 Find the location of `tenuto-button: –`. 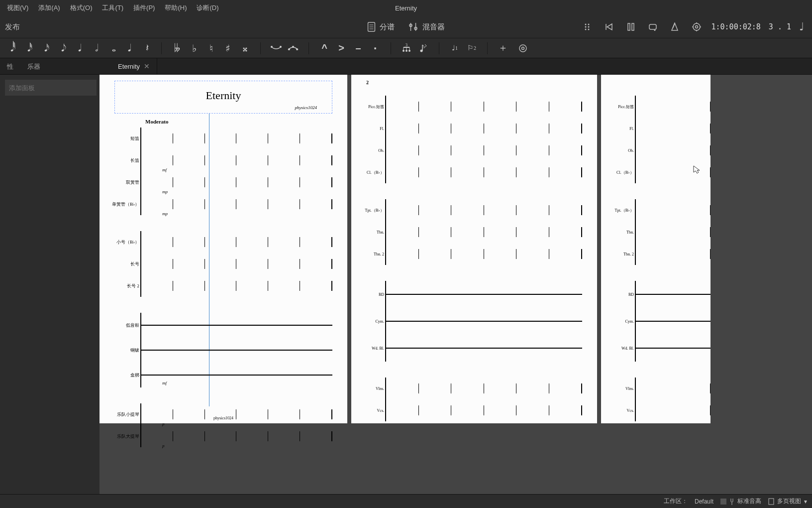

tenuto-button: – is located at coordinates (358, 48).